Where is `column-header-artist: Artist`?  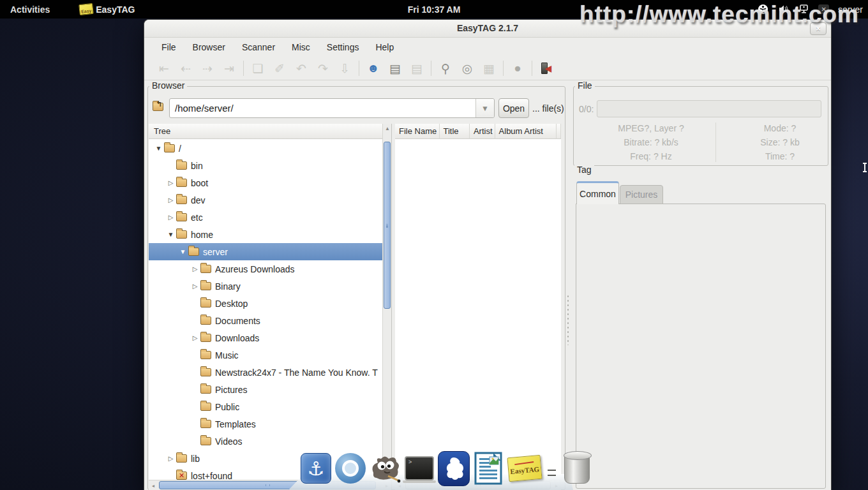
column-header-artist: Artist is located at coordinates (483, 131).